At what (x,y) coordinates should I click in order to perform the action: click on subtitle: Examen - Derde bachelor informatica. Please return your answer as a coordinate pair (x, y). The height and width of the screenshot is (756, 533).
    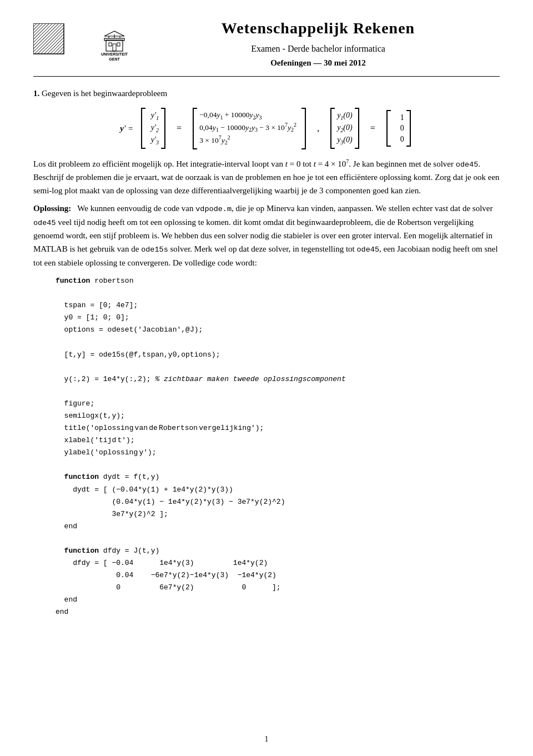
    Looking at the image, I should click on (318, 49).